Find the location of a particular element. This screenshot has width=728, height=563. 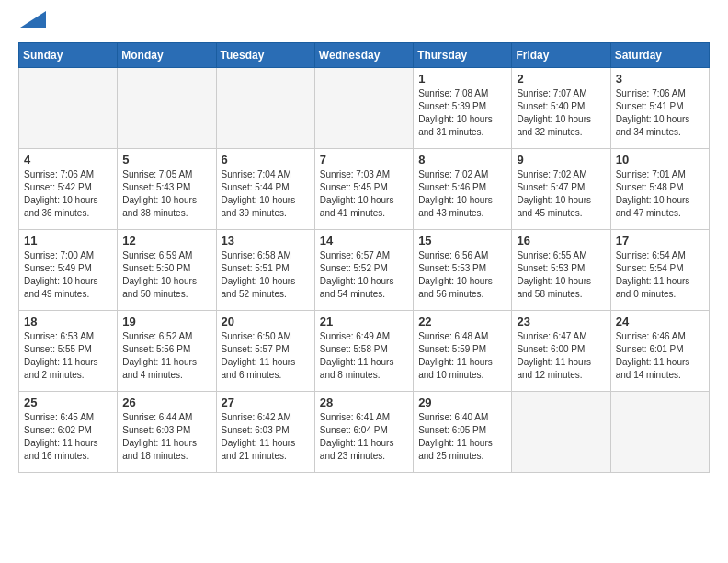

day-number: 3 is located at coordinates (660, 79).